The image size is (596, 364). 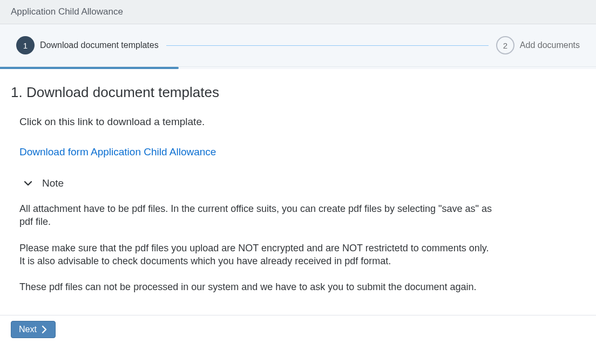 I want to click on wizard-connector-line, so click(x=327, y=45).